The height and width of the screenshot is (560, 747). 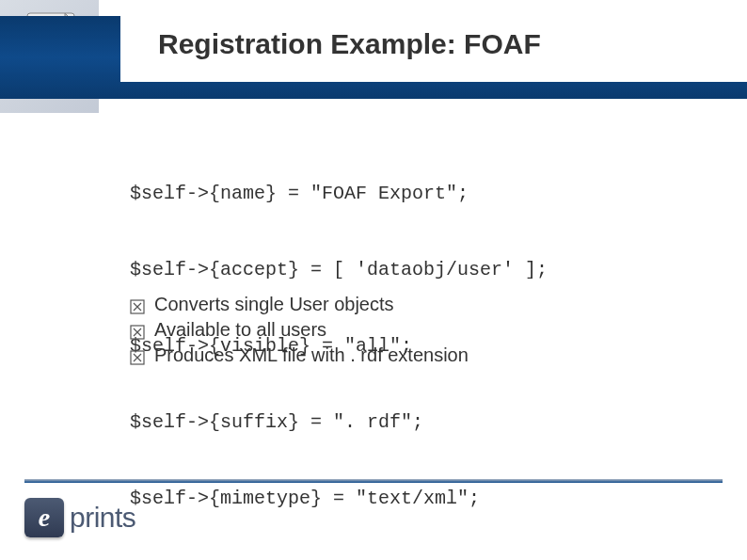 What do you see at coordinates (103, 518) in the screenshot?
I see `logo-text: prints` at bounding box center [103, 518].